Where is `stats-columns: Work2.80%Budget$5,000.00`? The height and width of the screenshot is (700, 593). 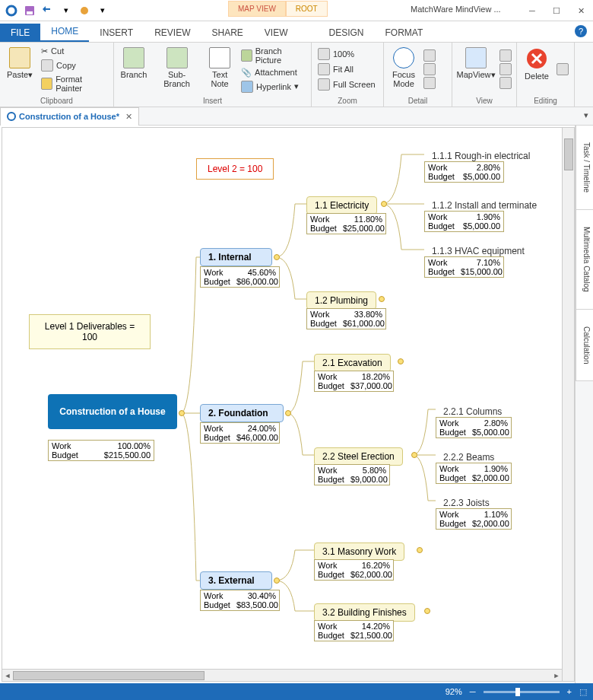
stats-columns: Work2.80%Budget$5,000.00 is located at coordinates (474, 428).